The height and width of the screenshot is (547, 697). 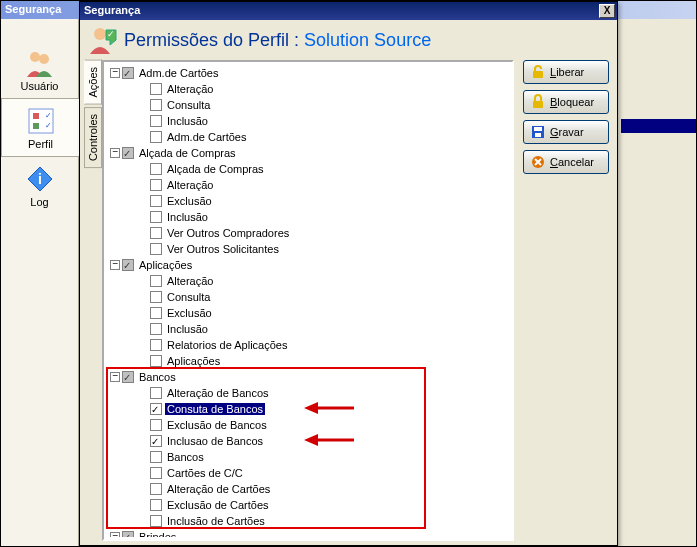 What do you see at coordinates (308, 360) in the screenshot?
I see `tree-node: Aplicações` at bounding box center [308, 360].